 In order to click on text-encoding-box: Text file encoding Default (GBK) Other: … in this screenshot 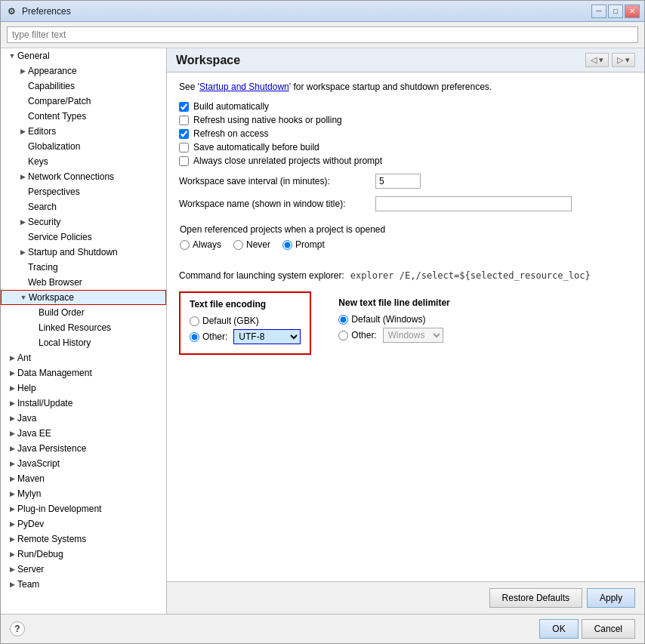, I will do `click(245, 323)`.